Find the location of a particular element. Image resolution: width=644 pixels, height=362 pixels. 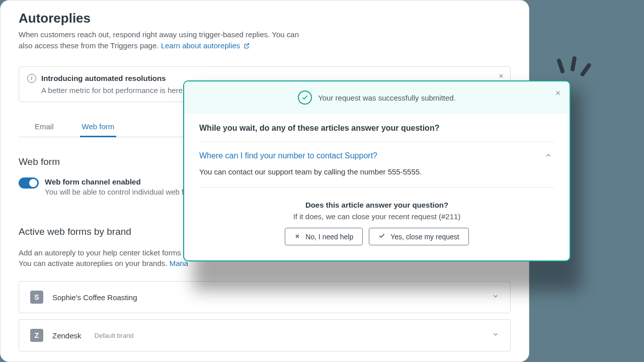

toggle-sub: You will be able to control individual w… is located at coordinates (117, 192).